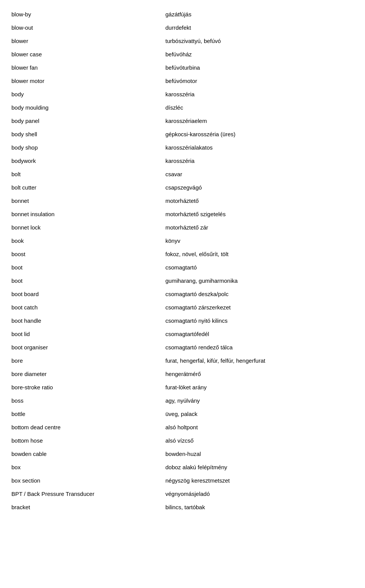 The image size is (365, 588). Describe the element at coordinates (259, 467) in the screenshot. I see `hungarian-term: doboz alakú felépítmény` at that location.